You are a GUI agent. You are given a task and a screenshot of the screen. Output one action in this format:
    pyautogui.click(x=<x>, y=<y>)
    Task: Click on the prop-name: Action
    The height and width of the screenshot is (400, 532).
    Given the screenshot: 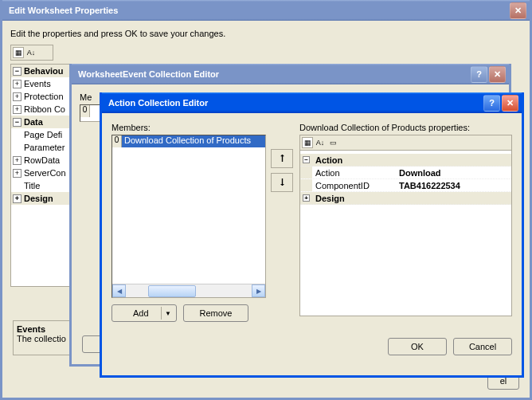 What is the action you would take?
    pyautogui.click(x=354, y=172)
    